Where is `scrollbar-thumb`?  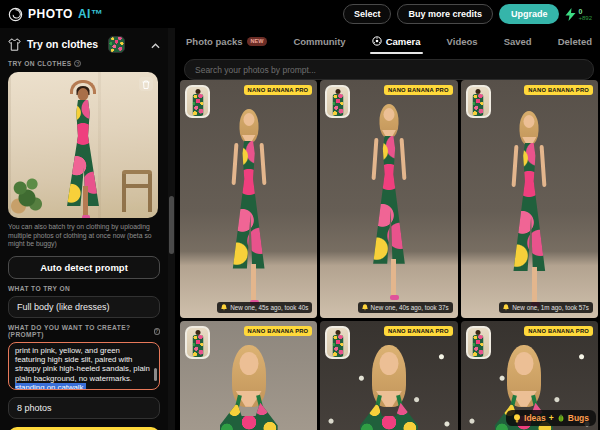
scrollbar-thumb is located at coordinates (172, 225).